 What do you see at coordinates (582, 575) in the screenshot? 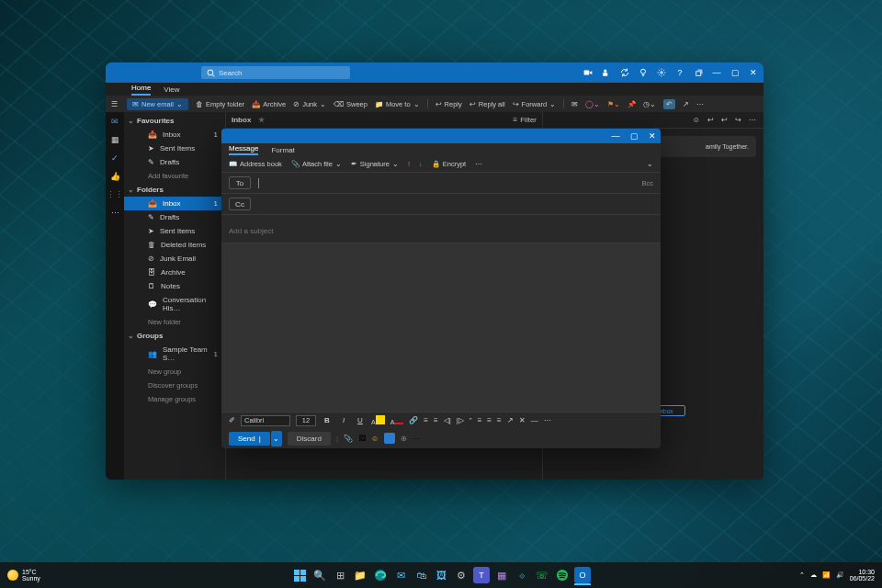
I see `outlook-icon: O` at bounding box center [582, 575].